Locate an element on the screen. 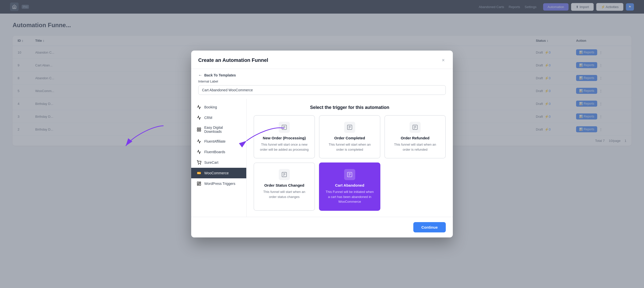 The height and width of the screenshot is (288, 644). internal-label-heading: Internal Label is located at coordinates (322, 81).